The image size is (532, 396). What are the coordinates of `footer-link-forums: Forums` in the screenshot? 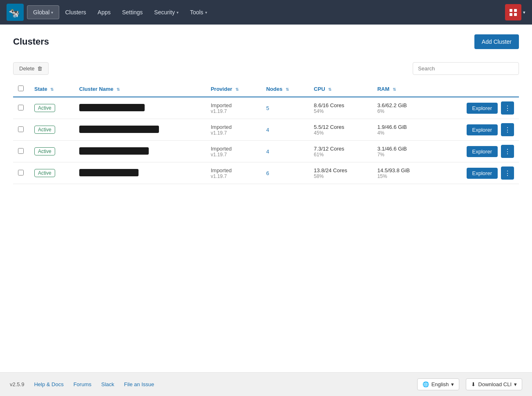 It's located at (83, 385).